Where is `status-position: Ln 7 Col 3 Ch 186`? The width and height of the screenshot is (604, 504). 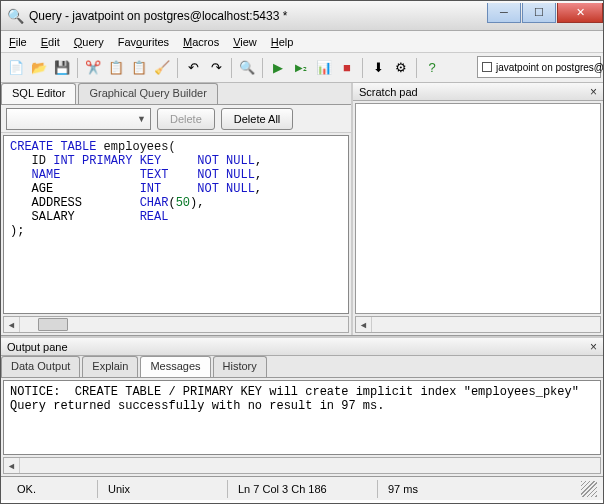
status-position: Ln 7 Col 3 Ch 186 is located at coordinates (302, 489).